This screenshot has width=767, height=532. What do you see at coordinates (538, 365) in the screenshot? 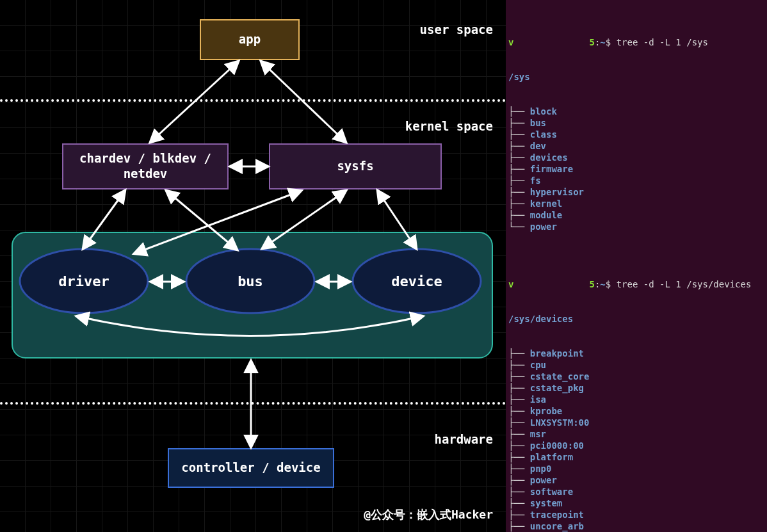
I see `tree-item-name: cpu` at bounding box center [538, 365].